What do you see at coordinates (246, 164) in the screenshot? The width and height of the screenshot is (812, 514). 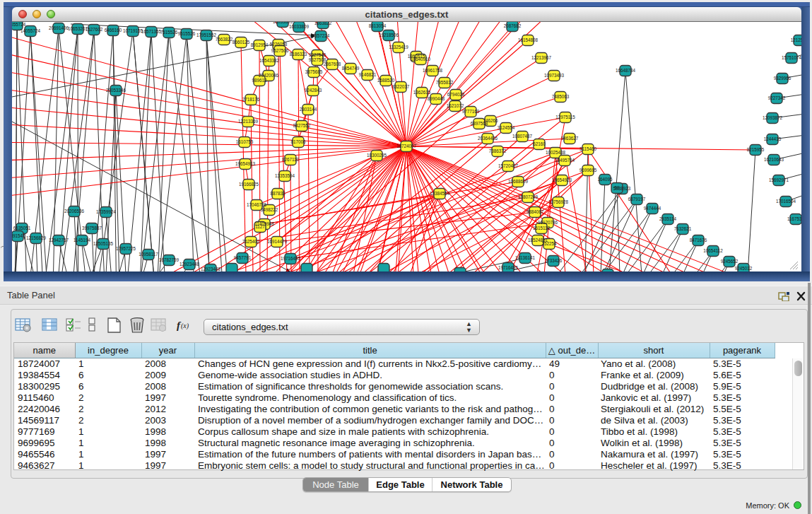 I see `svg-text: 19654913` at bounding box center [246, 164].